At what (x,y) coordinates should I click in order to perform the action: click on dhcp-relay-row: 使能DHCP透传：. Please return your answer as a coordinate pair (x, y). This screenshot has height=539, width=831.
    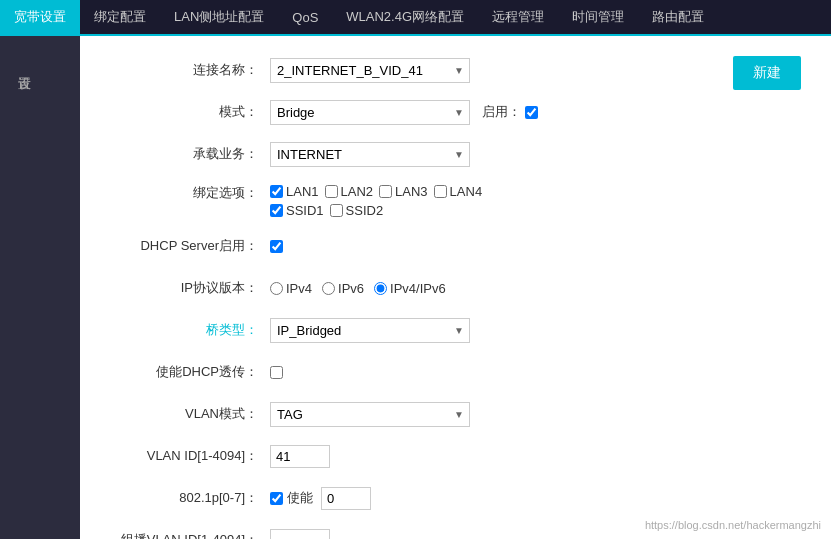
    Looking at the image, I should click on (456, 372).